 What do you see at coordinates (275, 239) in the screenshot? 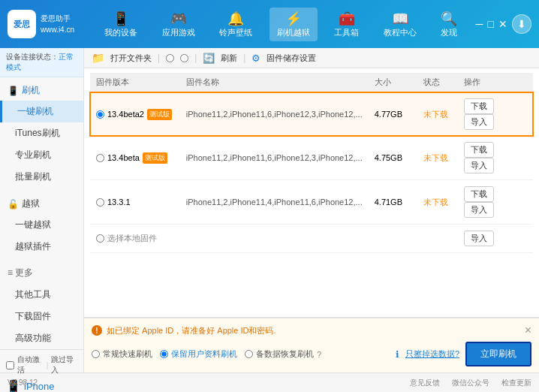
I see `row4-name` at bounding box center [275, 239].